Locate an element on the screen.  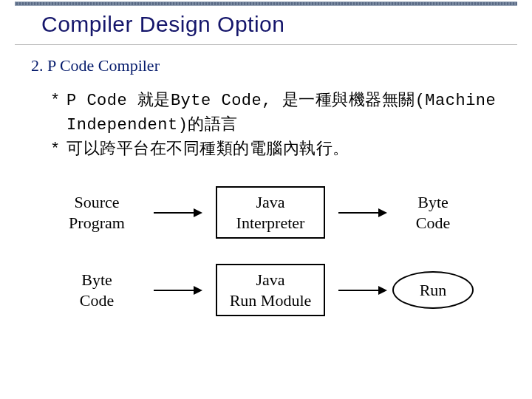
slide-title: Compiler Design Option is located at coordinates (163, 24).